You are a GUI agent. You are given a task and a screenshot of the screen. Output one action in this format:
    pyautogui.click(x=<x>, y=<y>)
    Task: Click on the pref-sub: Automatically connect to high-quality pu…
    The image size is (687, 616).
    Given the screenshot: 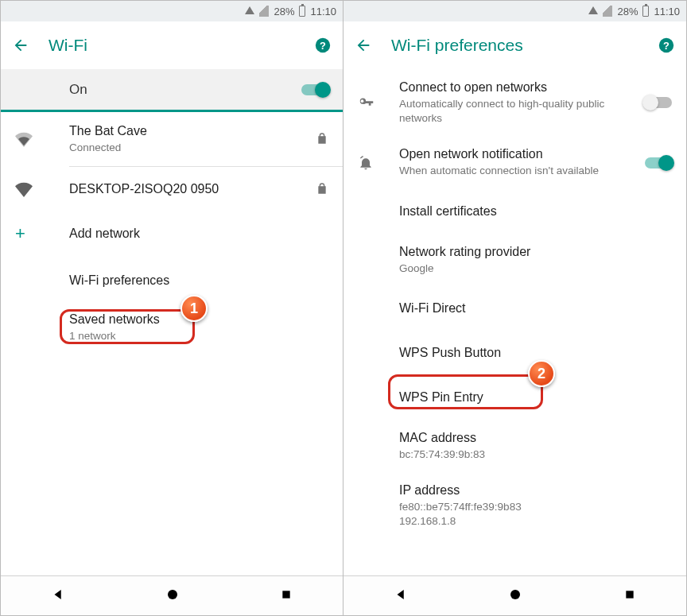 What is the action you would take?
    pyautogui.click(x=522, y=111)
    